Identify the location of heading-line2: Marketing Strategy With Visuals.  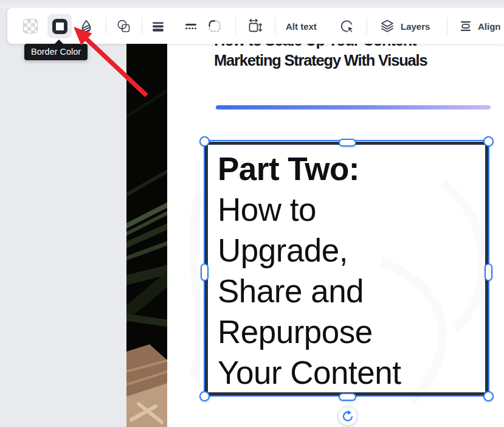
(357, 61).